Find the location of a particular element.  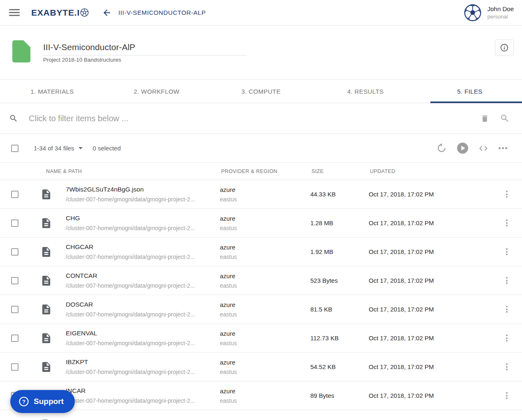

soccer-ball-icon is located at coordinates (85, 12).